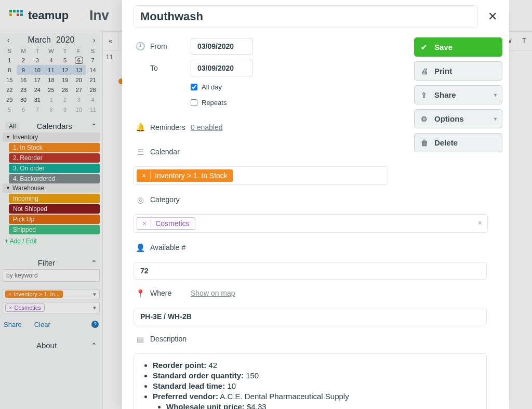  What do you see at coordinates (51, 89) in the screenshot?
I see `mini-cal-day: 25` at bounding box center [51, 89].